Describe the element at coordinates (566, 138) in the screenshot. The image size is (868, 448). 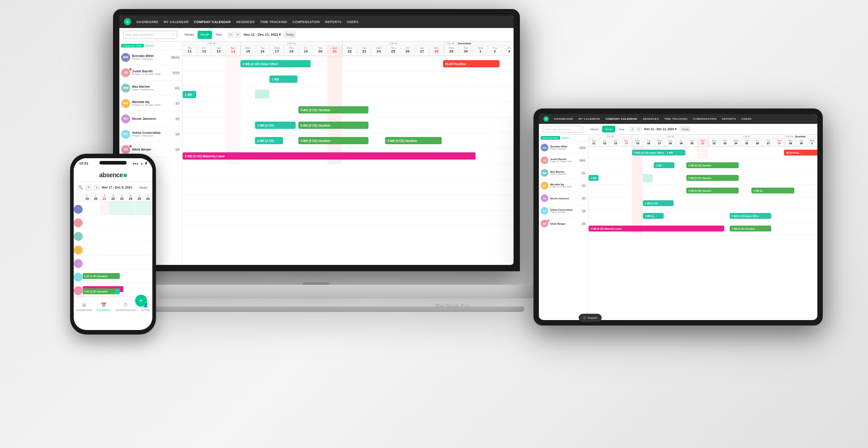
I see `tablet-reset-link: [Reset]` at that location.